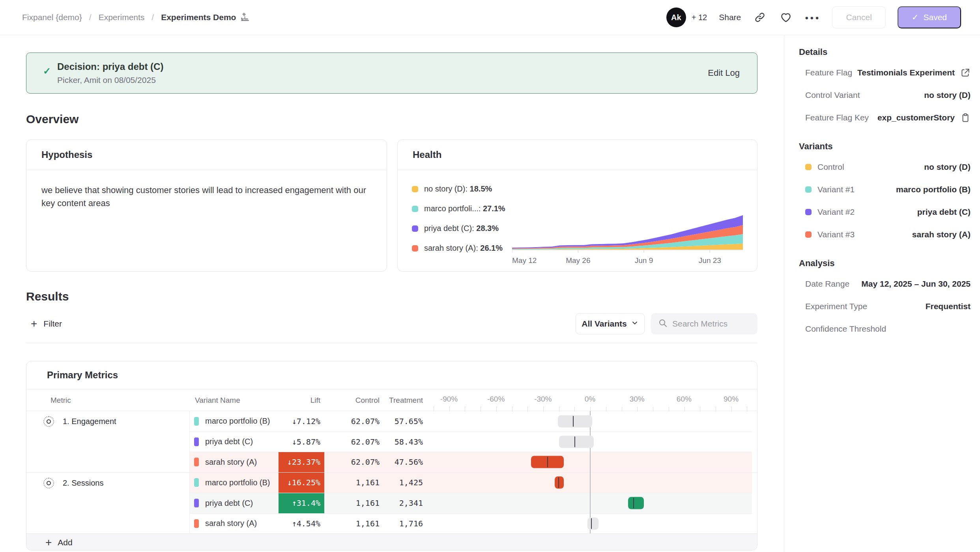  What do you see at coordinates (405, 524) in the screenshot?
I see `treatment-value: 1,716` at bounding box center [405, 524].